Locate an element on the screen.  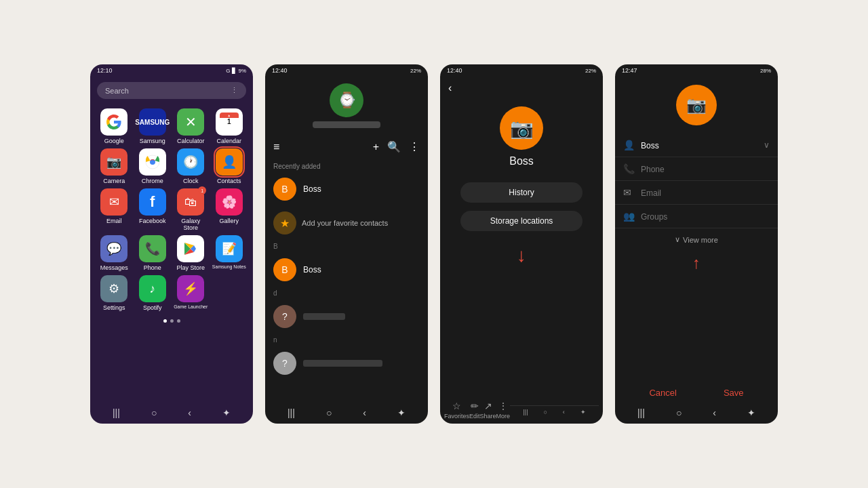
nav-home-2: ○ is located at coordinates (329, 413).